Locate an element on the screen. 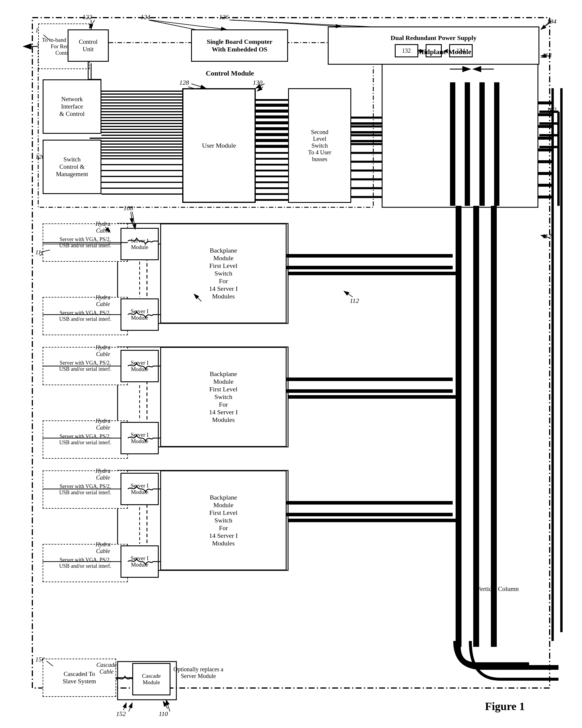  user-module-box: User Module is located at coordinates (219, 146).